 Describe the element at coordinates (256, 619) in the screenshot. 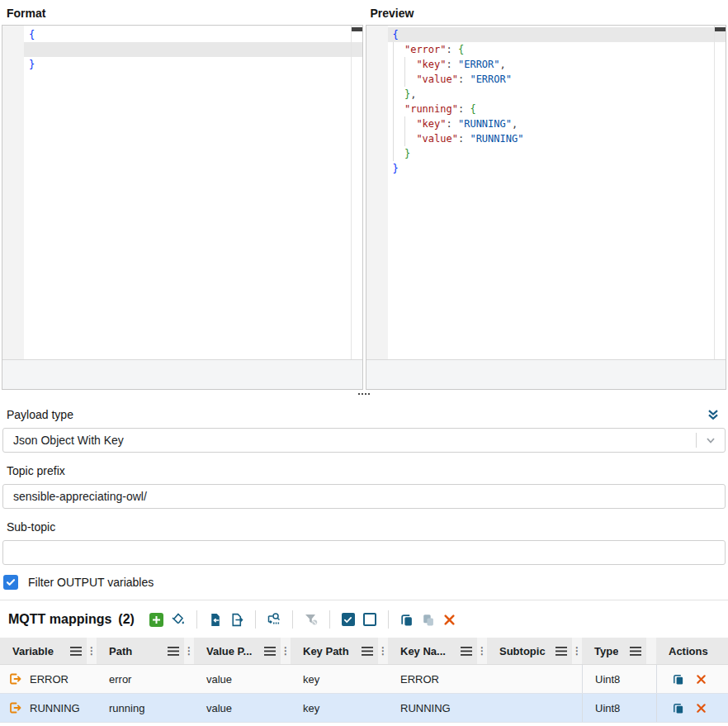

I see `toolbar-divider` at that location.